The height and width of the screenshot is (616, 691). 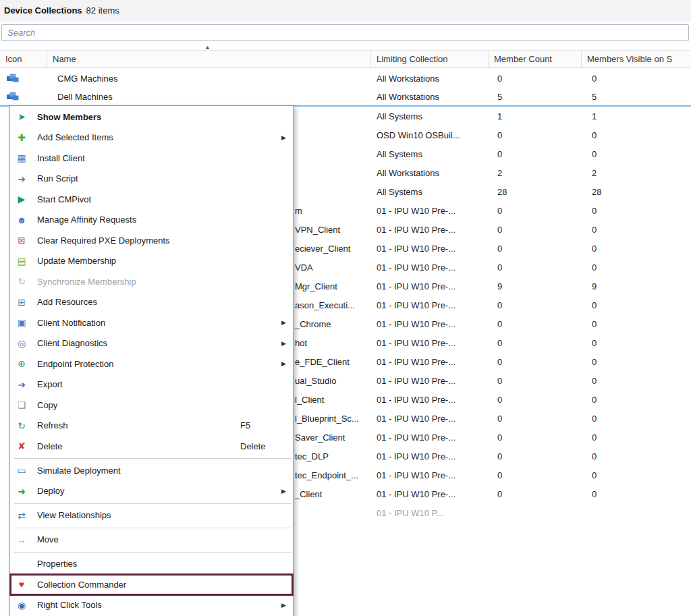 I want to click on sort-ascending-icon: ▲, so click(x=208, y=47).